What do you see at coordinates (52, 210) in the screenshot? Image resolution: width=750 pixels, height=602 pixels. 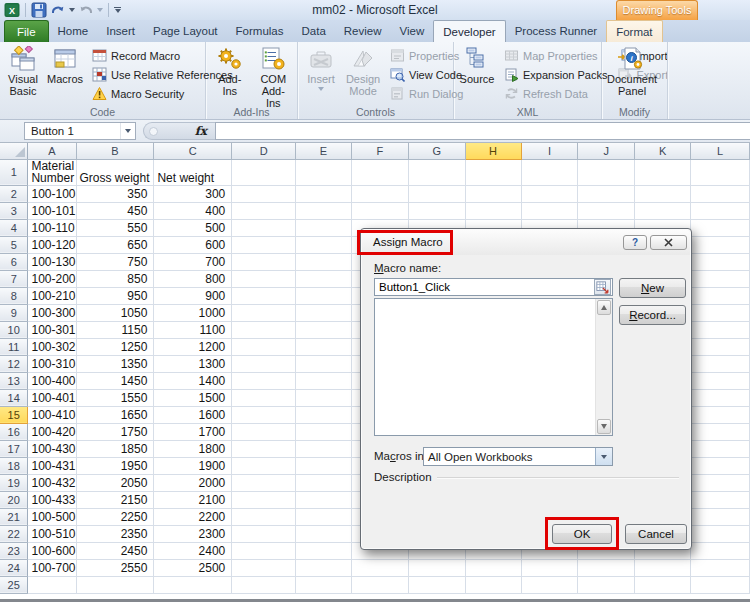 I see `cell-A3: 100-101` at bounding box center [52, 210].